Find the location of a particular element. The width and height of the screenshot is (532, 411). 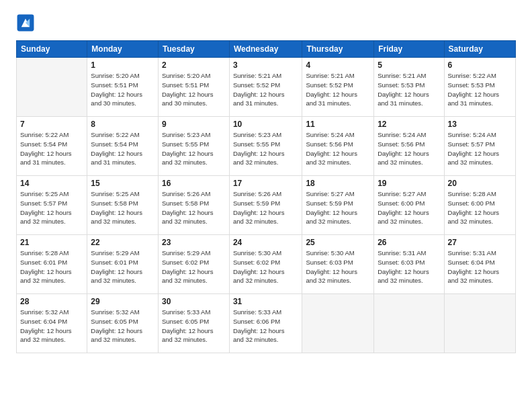

day-number: 24 is located at coordinates (266, 242).